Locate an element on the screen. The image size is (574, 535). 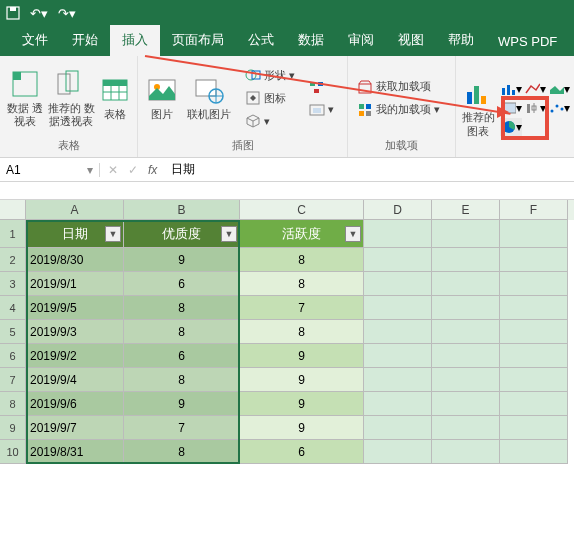
table-header-cell: 日期▼ is located at coordinates (75, 234).